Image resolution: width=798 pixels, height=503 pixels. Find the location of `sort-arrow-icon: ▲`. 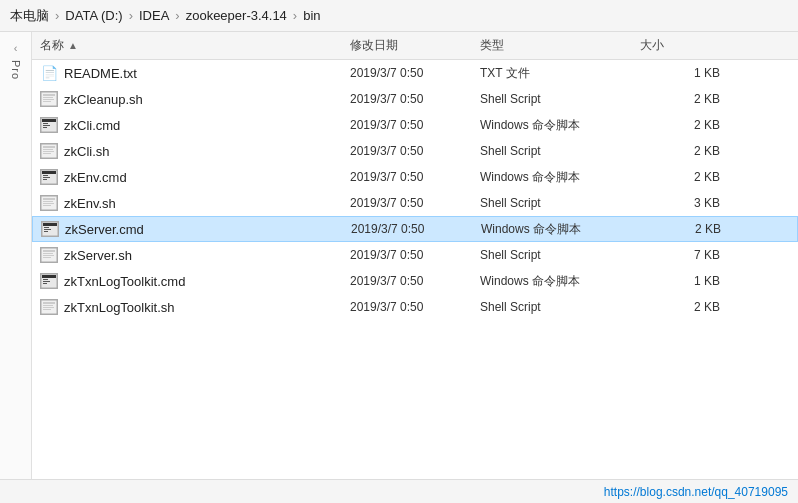

sort-arrow-icon: ▲ is located at coordinates (73, 46).